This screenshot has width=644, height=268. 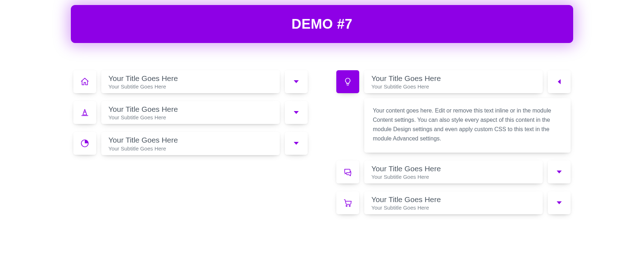 I want to click on cone-icon, so click(x=85, y=113).